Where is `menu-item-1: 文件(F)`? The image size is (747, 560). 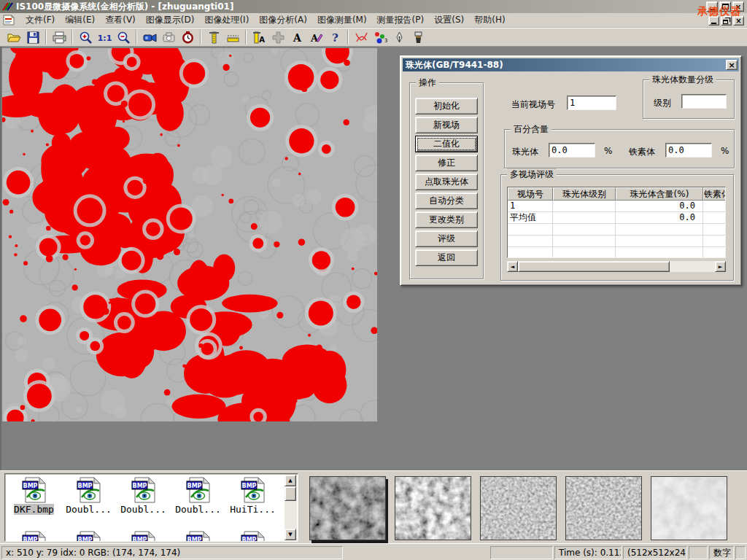 menu-item-1: 文件(F) is located at coordinates (40, 20).